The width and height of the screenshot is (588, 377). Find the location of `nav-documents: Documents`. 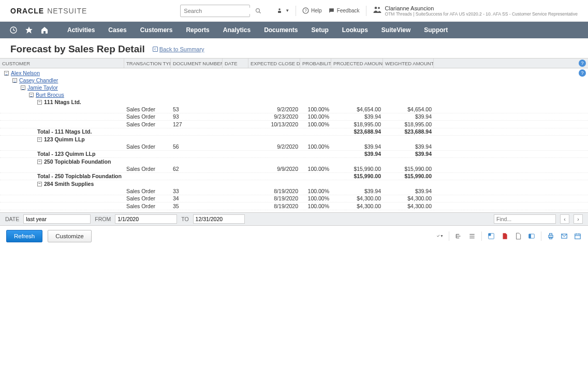

nav-documents: Documents is located at coordinates (281, 30).